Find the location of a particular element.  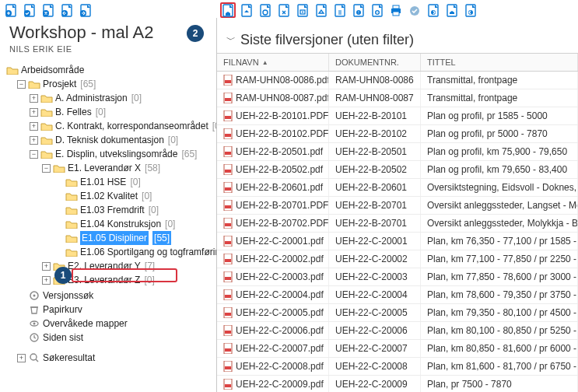

tree-count: [55] is located at coordinates (162, 238).